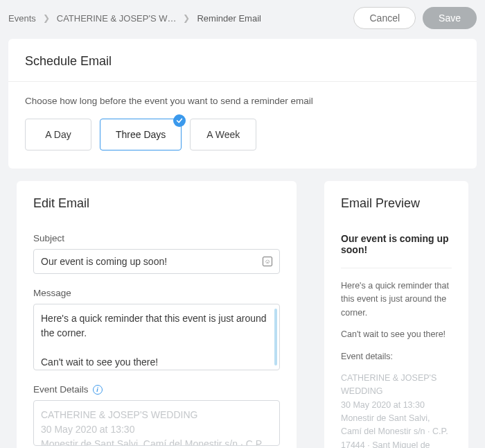 The image size is (485, 448). Describe the element at coordinates (155, 430) in the screenshot. I see `event-details-line: 30 May 2020 at 13:30` at that location.